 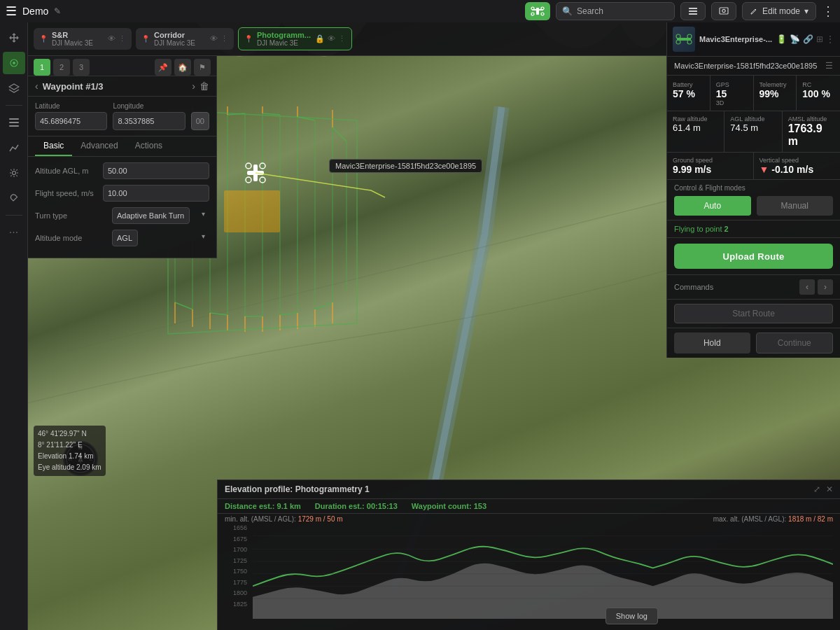 What do you see at coordinates (148, 146) in the screenshot?
I see `wp-subtab-actions: Actions` at bounding box center [148, 146].